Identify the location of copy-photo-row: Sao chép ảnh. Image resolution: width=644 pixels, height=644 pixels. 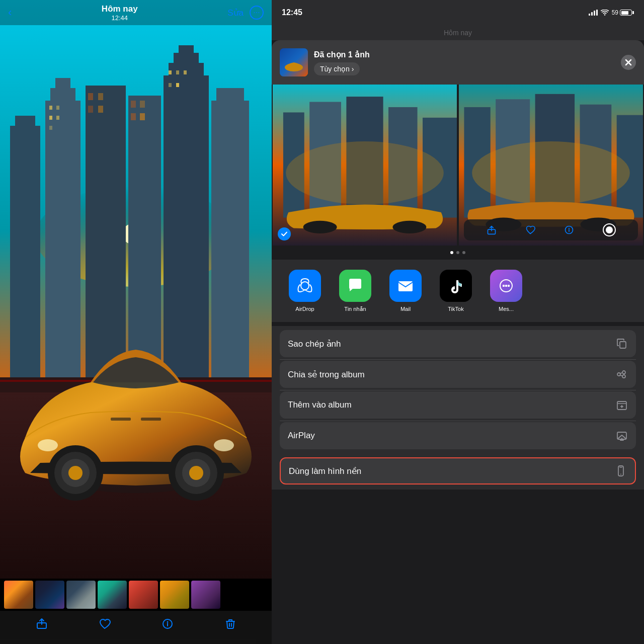
(458, 344).